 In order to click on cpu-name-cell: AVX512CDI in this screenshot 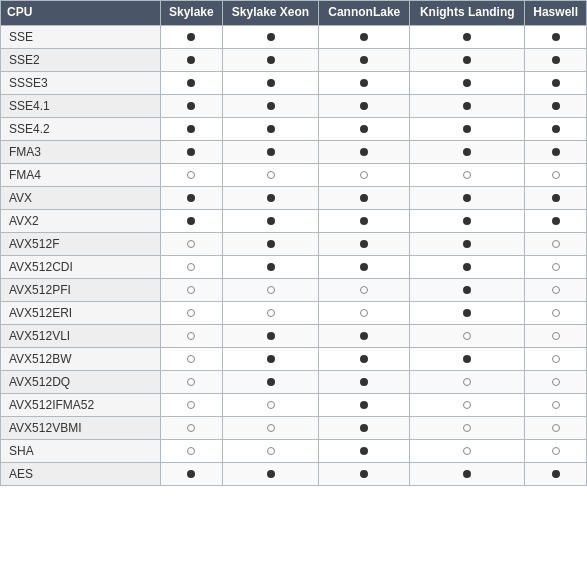, I will do `click(81, 266)`.